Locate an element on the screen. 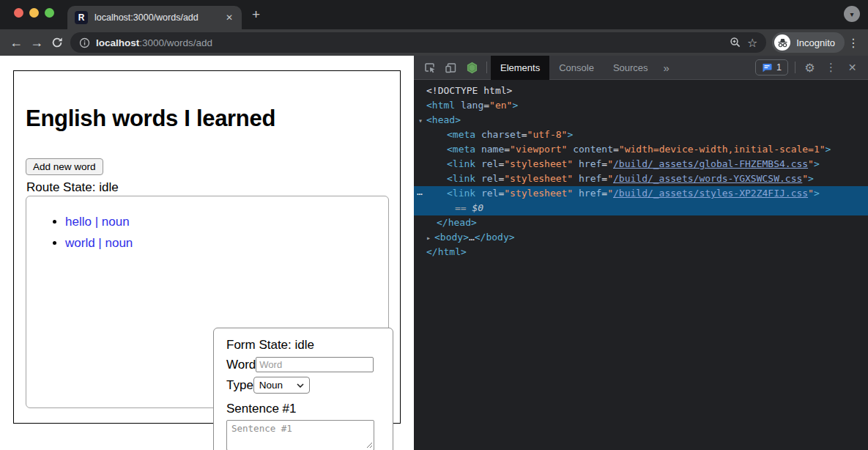  word-link-world: world | noun is located at coordinates (99, 243).